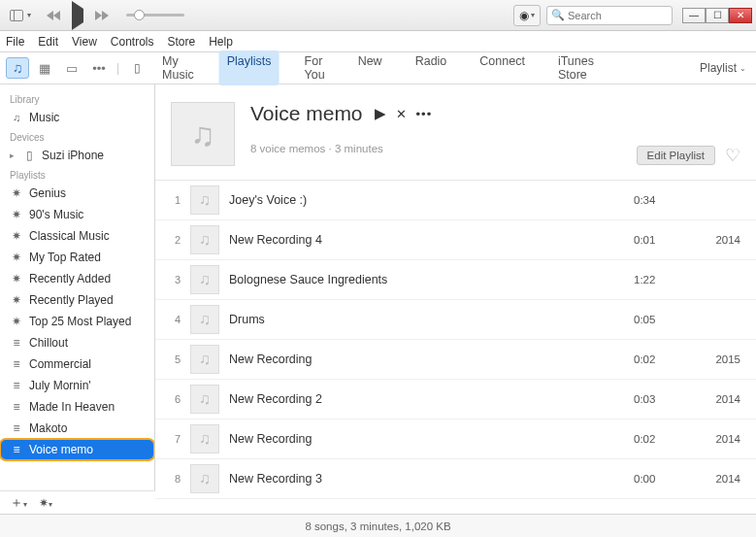 Image resolution: width=756 pixels, height=537 pixels. What do you see at coordinates (78, 236) in the screenshot?
I see `sidebar-item-playlist: Classical Music` at bounding box center [78, 236].